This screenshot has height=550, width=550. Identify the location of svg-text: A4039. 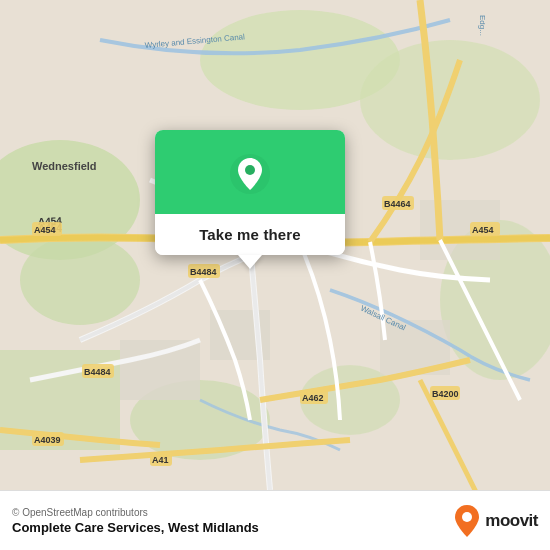
(48, 440).